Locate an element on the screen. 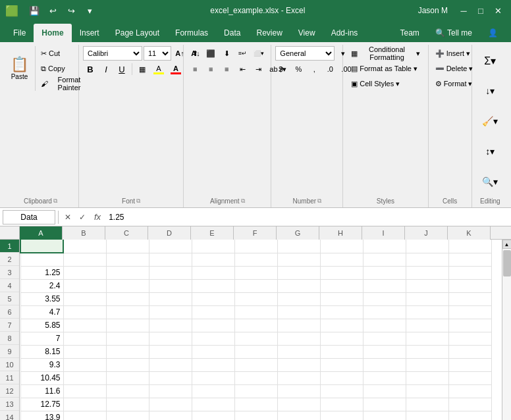 The image size is (511, 420). autosum-button: Σ▾ is located at coordinates (490, 61).